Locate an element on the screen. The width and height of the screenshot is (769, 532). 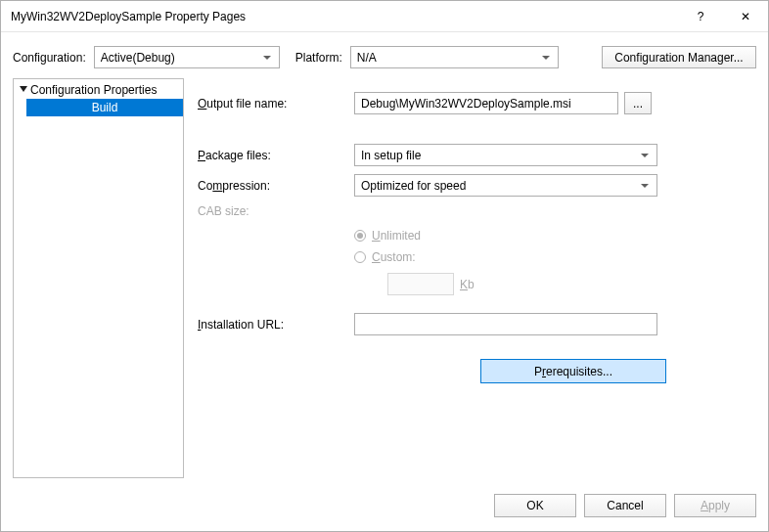
output-file-name-input: Debug\MyWin32WV2DeploySample.msi is located at coordinates (486, 104).